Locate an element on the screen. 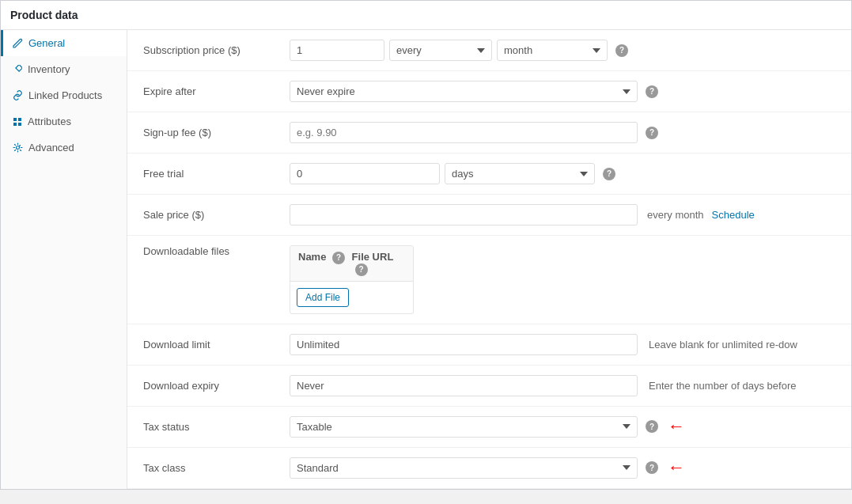 This screenshot has height=504, width=852. sidebar-label-linked-products: Linked Products is located at coordinates (65, 95).